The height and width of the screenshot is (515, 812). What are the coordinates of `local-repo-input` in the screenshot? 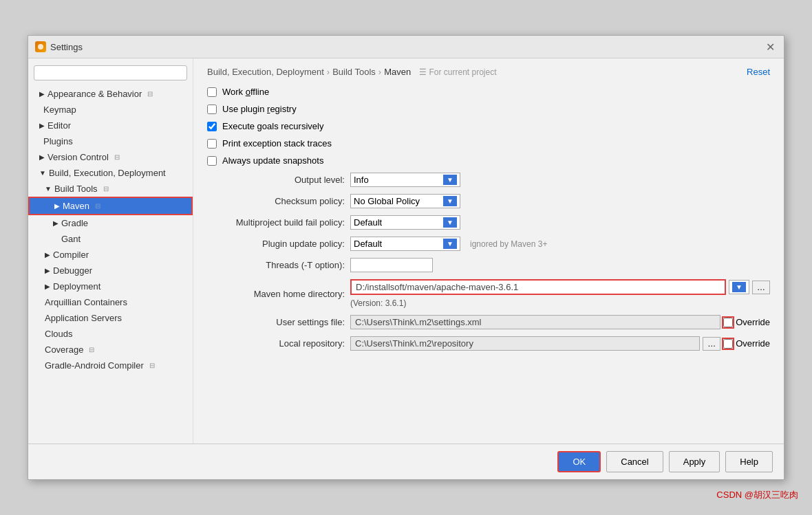 It's located at (525, 344).